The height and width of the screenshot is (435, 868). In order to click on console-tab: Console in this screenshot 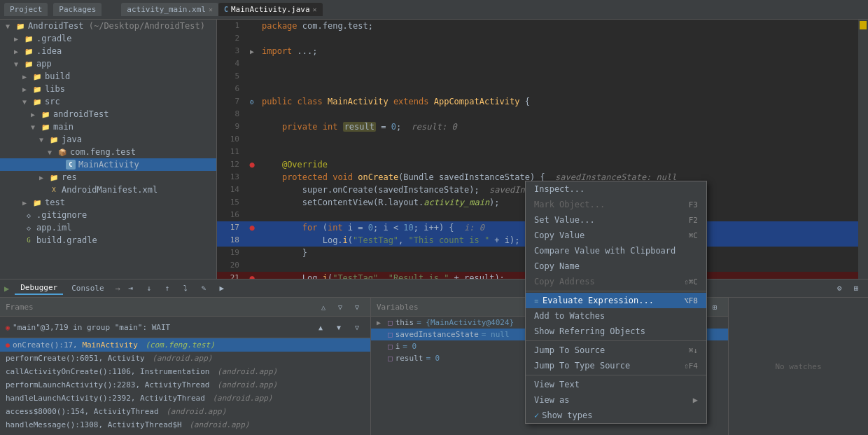, I will do `click(88, 289)`.